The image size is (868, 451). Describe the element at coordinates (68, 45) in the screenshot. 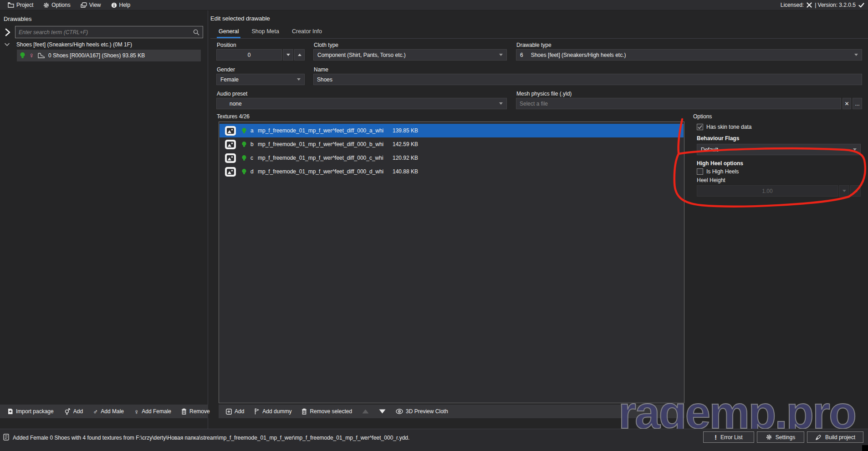

I see `tree-group-shoes: Shoes [feet] (Sneakers/High heels etc.) …` at that location.